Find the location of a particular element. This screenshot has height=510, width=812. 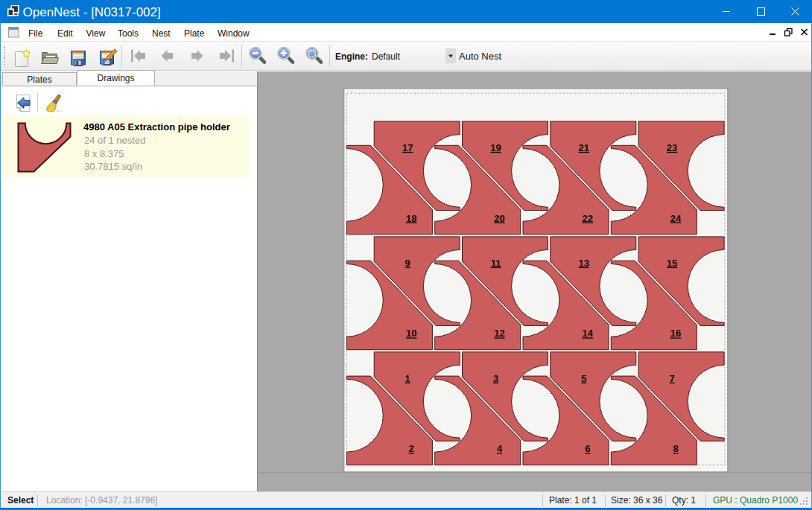

svg-text: 4 is located at coordinates (500, 448).